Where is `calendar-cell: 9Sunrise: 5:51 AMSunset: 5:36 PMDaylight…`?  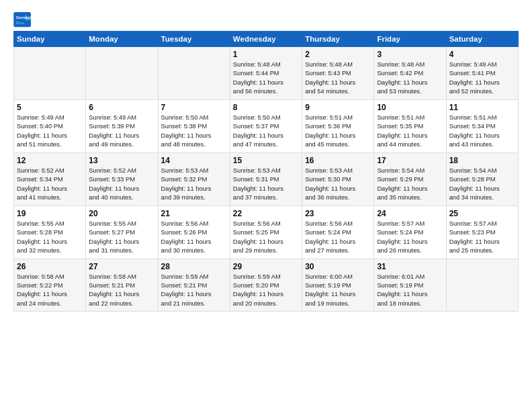
calendar-cell: 9Sunrise: 5:51 AMSunset: 5:36 PMDaylight… is located at coordinates (339, 126).